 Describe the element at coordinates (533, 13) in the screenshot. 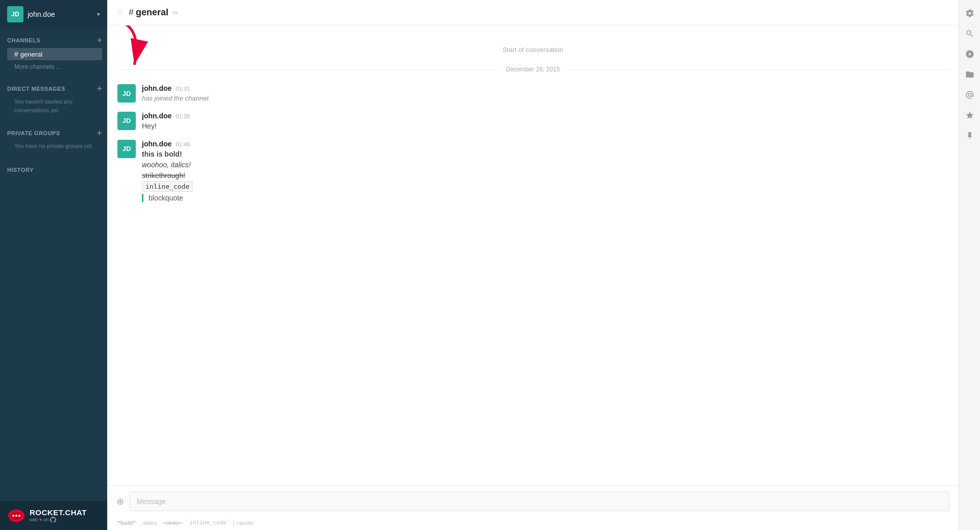

I see `chat-header: ☆ # general ✏` at that location.